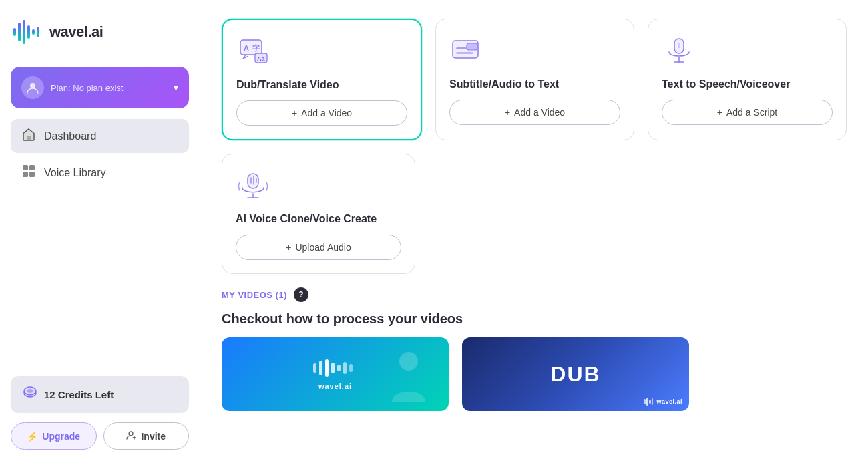  What do you see at coordinates (747, 80) in the screenshot?
I see `card-tts: Text to Speech/Voiceover + Add a Script` at bounding box center [747, 80].